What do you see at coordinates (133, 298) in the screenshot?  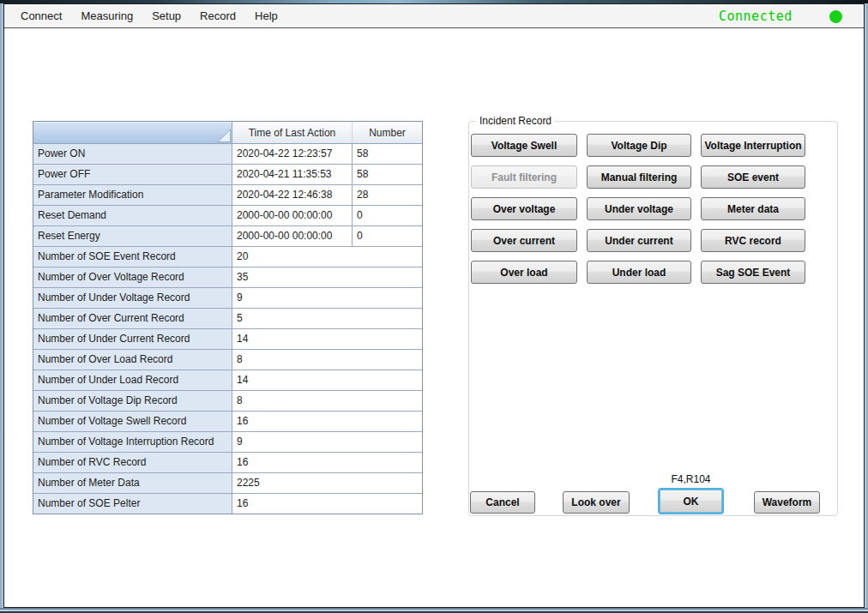 I see `row-label-cell: Number of Under Voltage Record` at bounding box center [133, 298].